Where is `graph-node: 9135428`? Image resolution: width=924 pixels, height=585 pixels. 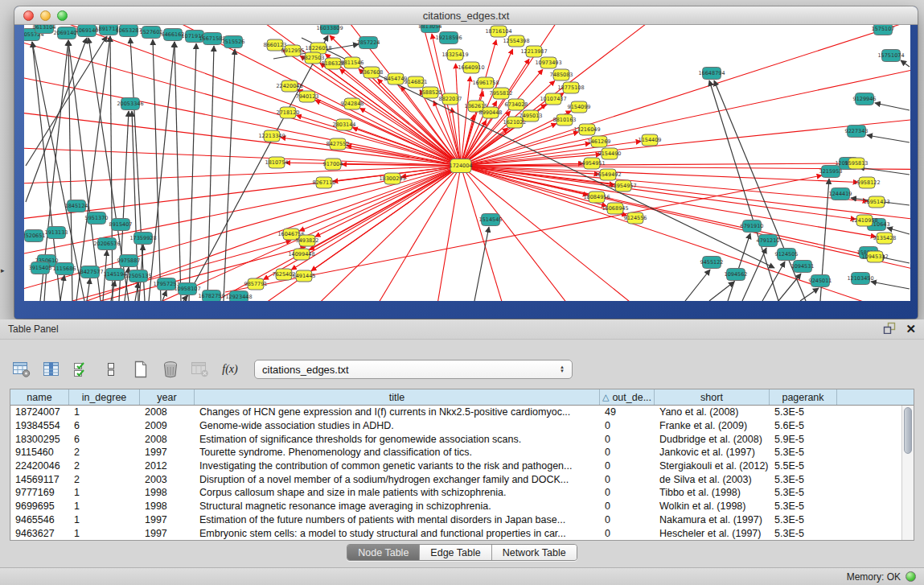
graph-node: 9135428 is located at coordinates (885, 238).